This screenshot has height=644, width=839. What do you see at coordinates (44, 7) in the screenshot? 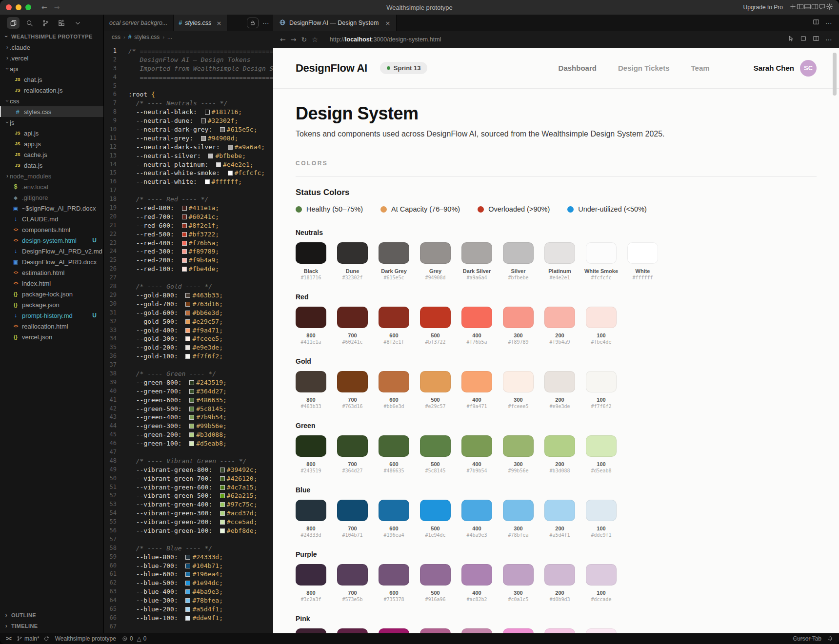
I see `history-back-icon: ←` at bounding box center [44, 7].